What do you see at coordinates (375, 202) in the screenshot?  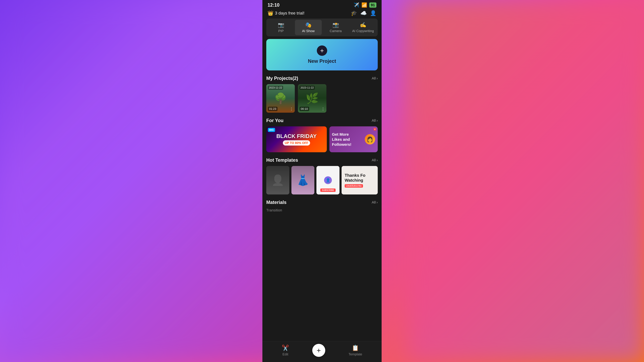 I see `materials-all-button: All ›` at bounding box center [375, 202].